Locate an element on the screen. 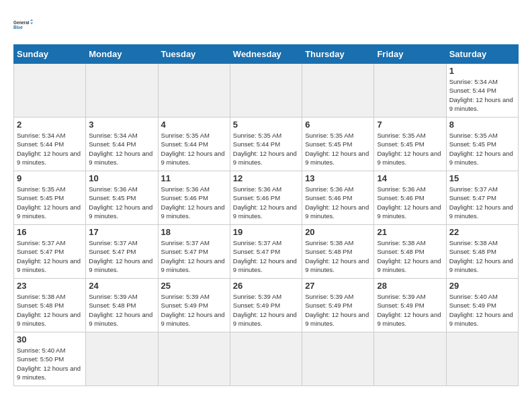  day-cell: 4Sunrise: 5:35 AM Sunset: 5:44 PM Daylig… is located at coordinates (193, 144).